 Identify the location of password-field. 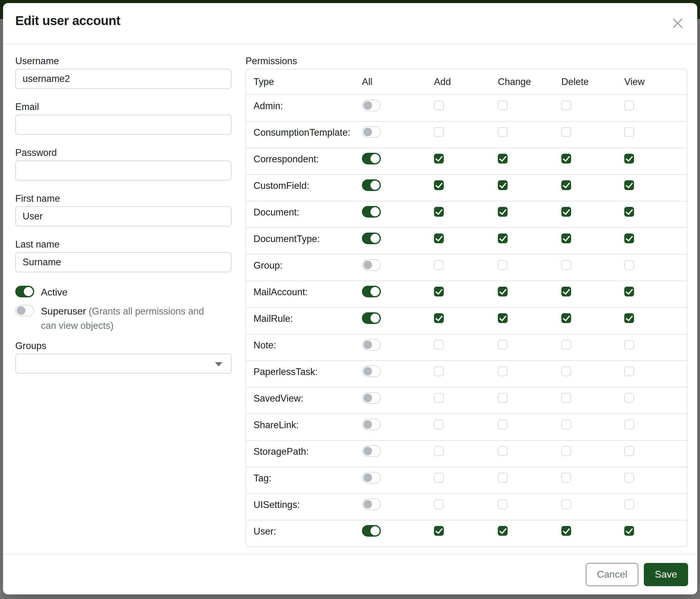
(123, 170).